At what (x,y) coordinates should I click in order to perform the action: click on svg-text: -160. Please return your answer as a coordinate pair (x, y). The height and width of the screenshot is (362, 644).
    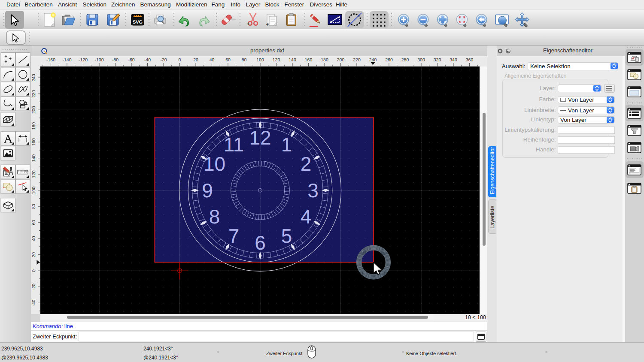
    Looking at the image, I should click on (51, 60).